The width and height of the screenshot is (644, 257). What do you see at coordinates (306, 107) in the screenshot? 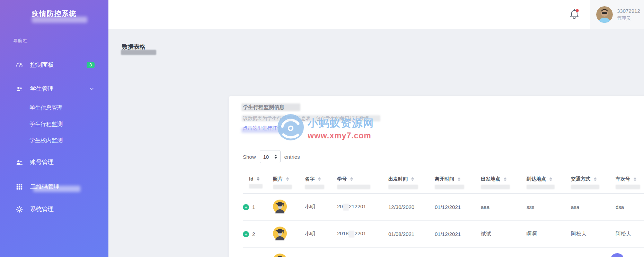
I see `card-title: 学生行程监测信息` at bounding box center [306, 107].